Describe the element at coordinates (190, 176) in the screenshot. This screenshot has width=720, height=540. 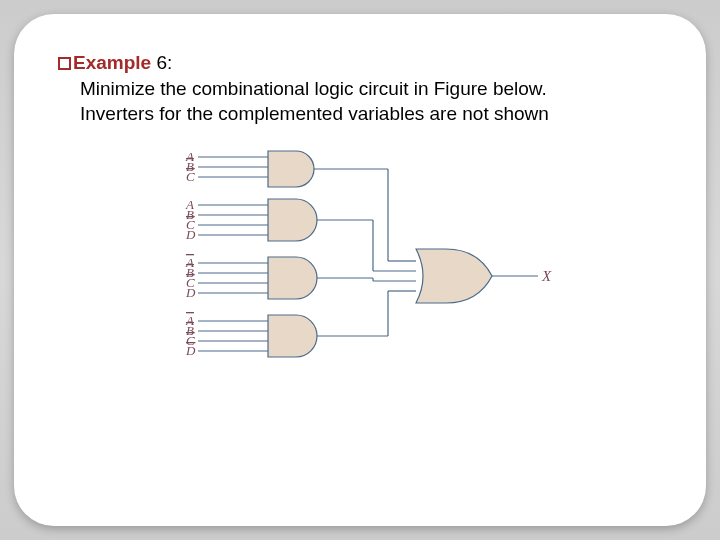
I see `g1-in-Cbar: C` at that location.